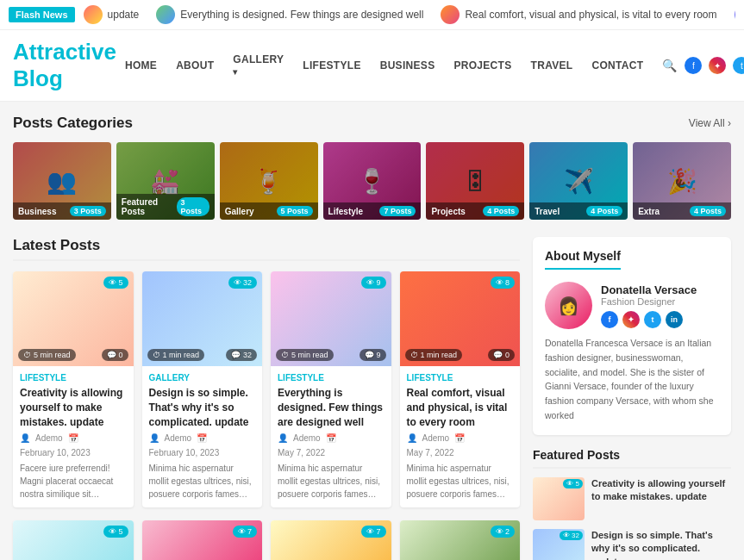 This screenshot has width=744, height=560. What do you see at coordinates (331, 540) in the screenshot?
I see `post-card-7: 👁 7 ⏱ 1 min read 💬 7 PROJECTS I love pla…` at bounding box center [331, 540].